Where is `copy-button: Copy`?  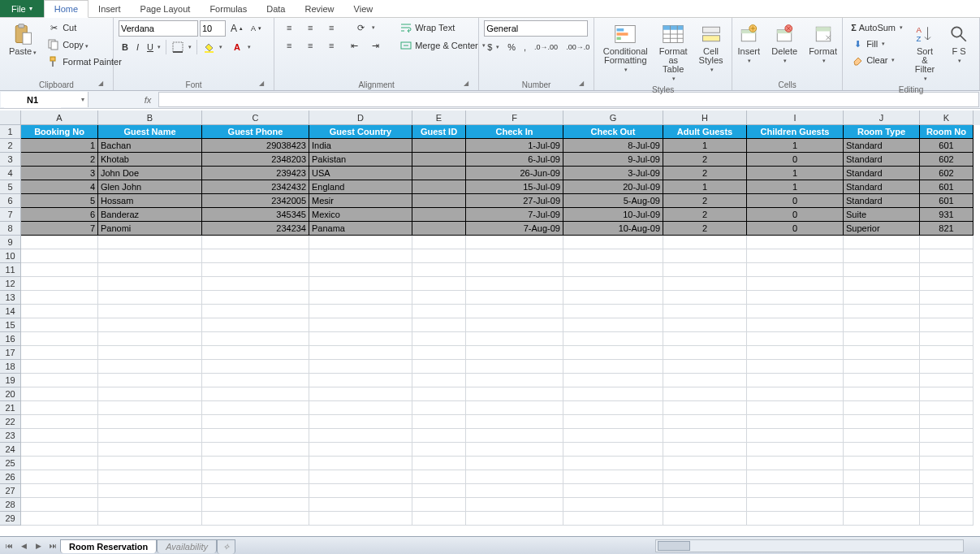
copy-button: Copy is located at coordinates (68, 45).